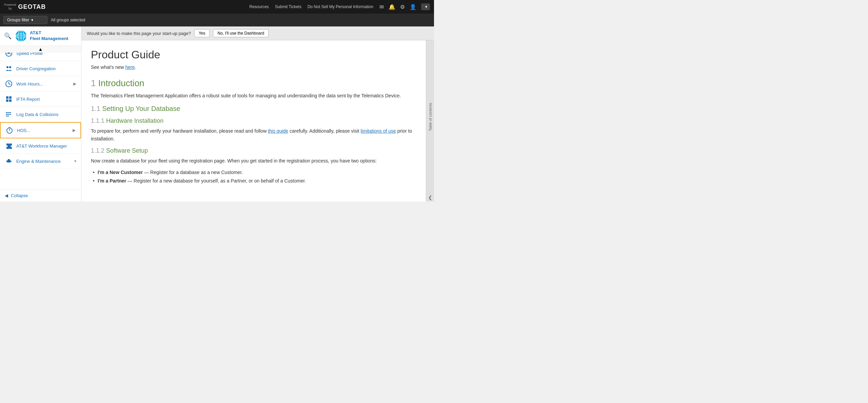 This screenshot has height=403, width=868. I want to click on section-1-body: The Telematics Fleet Management Applicat…, so click(252, 96).